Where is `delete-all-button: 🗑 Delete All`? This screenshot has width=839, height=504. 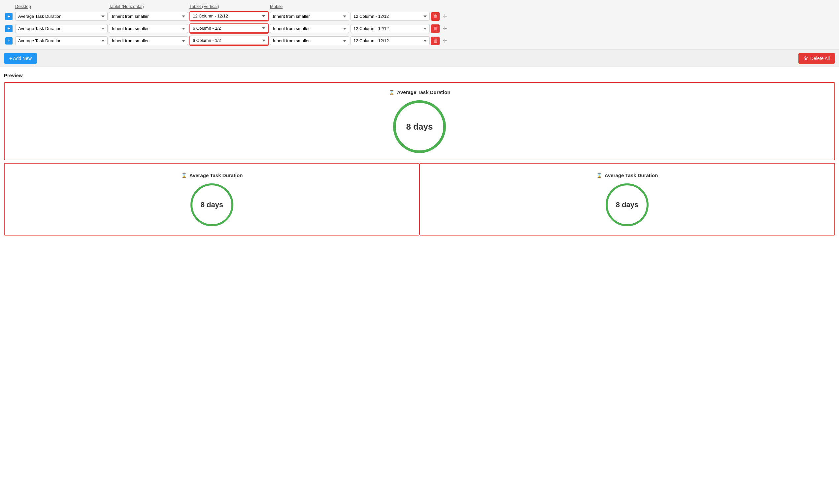 delete-all-button: 🗑 Delete All is located at coordinates (817, 58).